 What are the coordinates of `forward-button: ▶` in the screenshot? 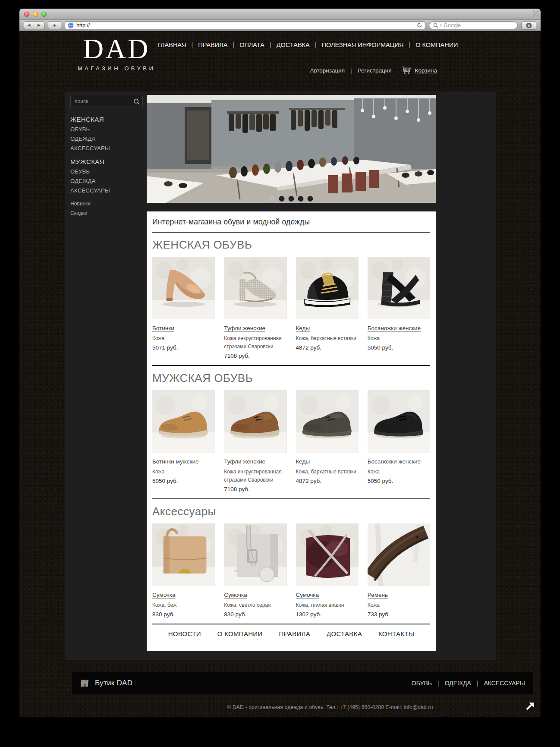 It's located at (39, 25).